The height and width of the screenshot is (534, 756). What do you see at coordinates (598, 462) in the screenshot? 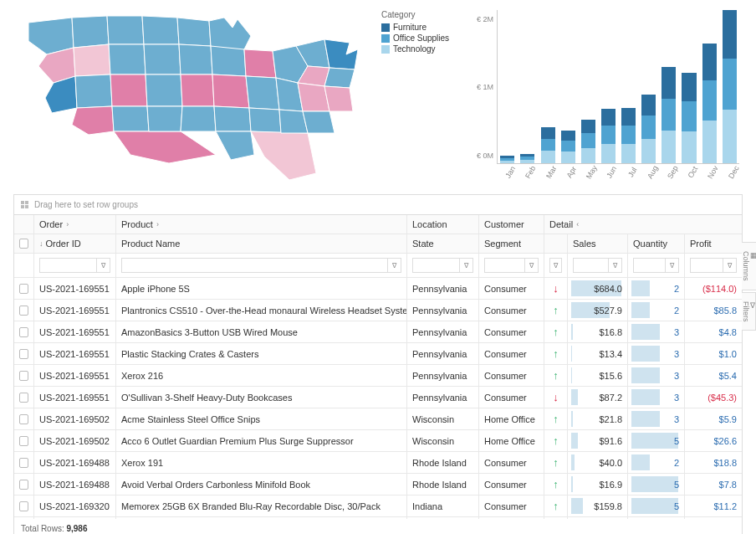
I see `cell-sales: $40.0` at bounding box center [598, 462].